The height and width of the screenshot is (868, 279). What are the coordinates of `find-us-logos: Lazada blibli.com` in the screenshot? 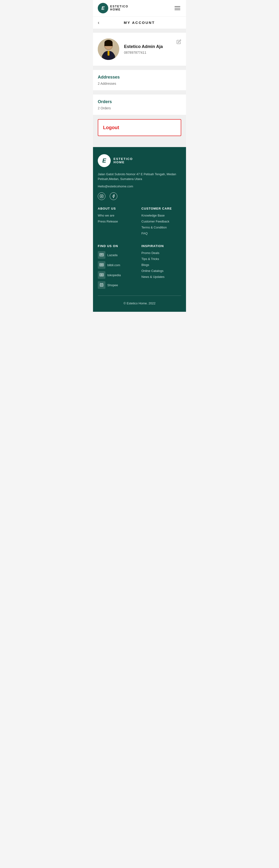 It's located at (118, 270).